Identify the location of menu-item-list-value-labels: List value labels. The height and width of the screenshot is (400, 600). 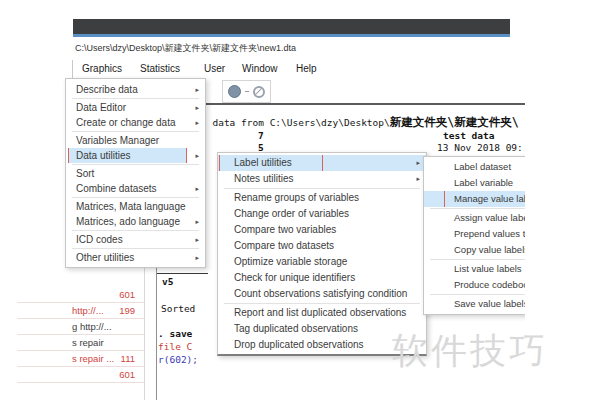
(474, 269).